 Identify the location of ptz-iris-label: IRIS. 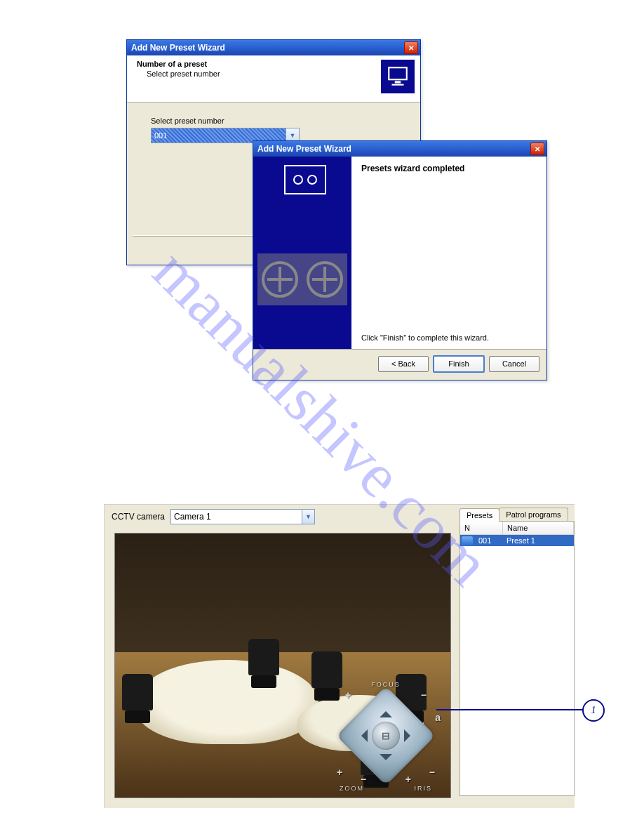
(423, 788).